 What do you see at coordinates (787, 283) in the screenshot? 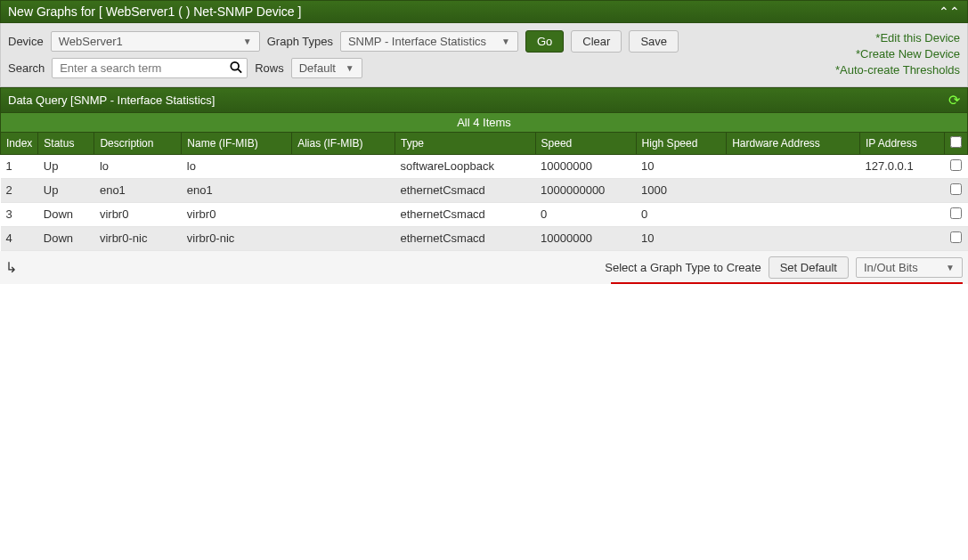
I see `graph-type-dropdown: In/Out BitsIn/Out Bits (64-bit Counters)…` at bounding box center [787, 283].